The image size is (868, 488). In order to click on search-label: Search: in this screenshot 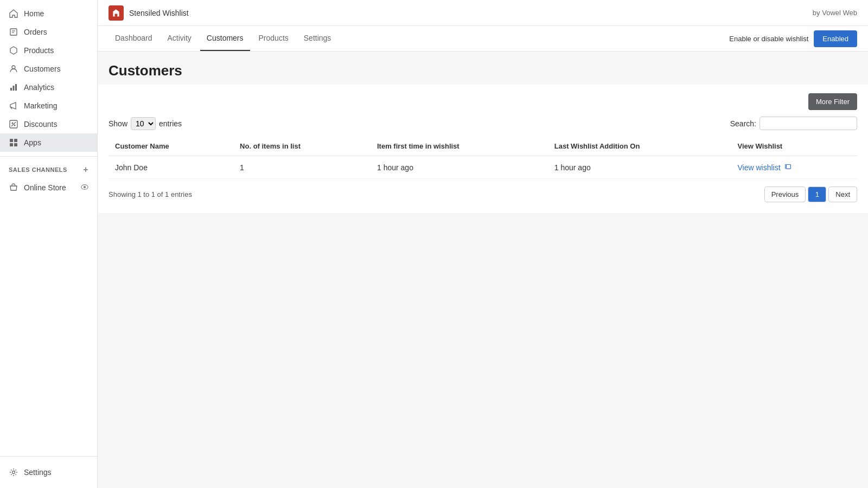, I will do `click(743, 124)`.